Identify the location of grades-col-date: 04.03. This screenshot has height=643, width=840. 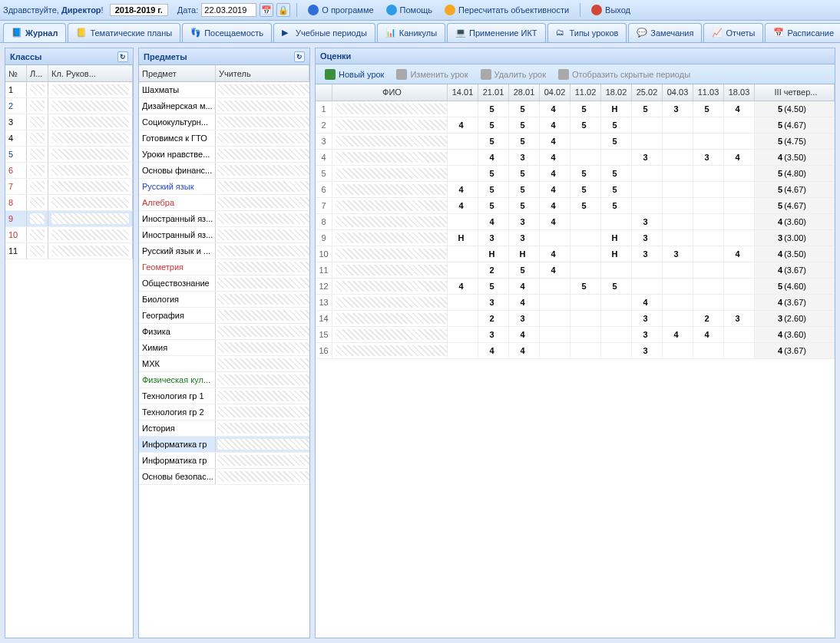
(678, 92).